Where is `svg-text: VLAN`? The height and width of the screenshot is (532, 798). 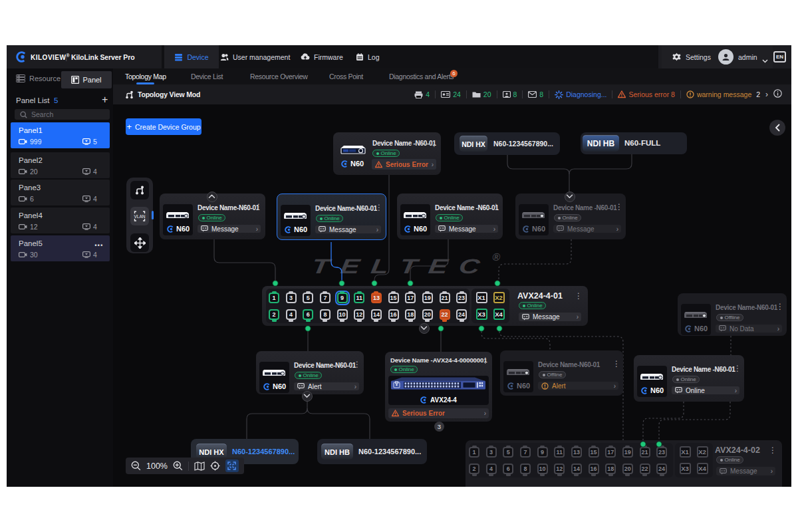
svg-text: VLAN is located at coordinates (140, 217).